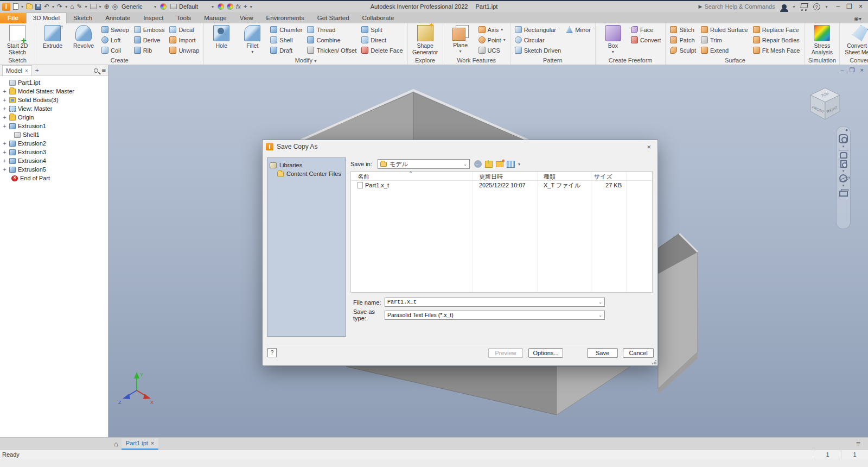 This screenshot has height=467, width=868. What do you see at coordinates (55, 109) in the screenshot?
I see `tree-item-view-master: +View: Master` at bounding box center [55, 109].